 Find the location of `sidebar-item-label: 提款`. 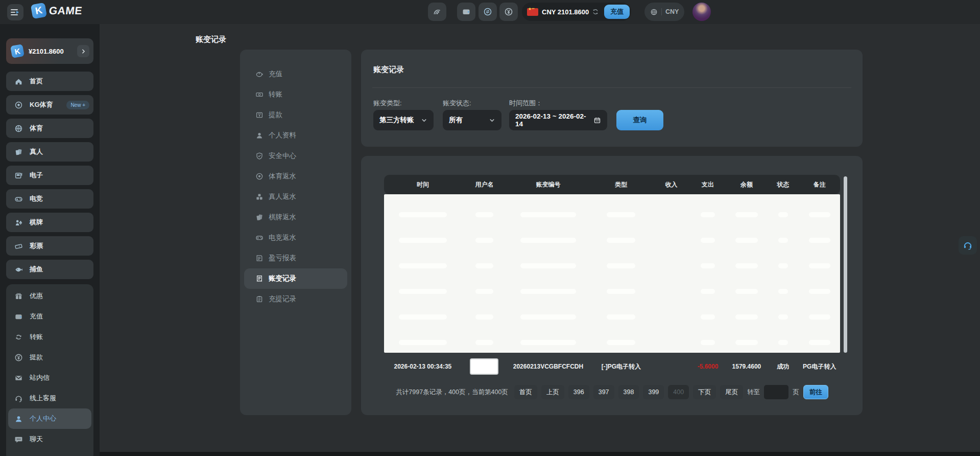

sidebar-item-label: 提款 is located at coordinates (36, 357).